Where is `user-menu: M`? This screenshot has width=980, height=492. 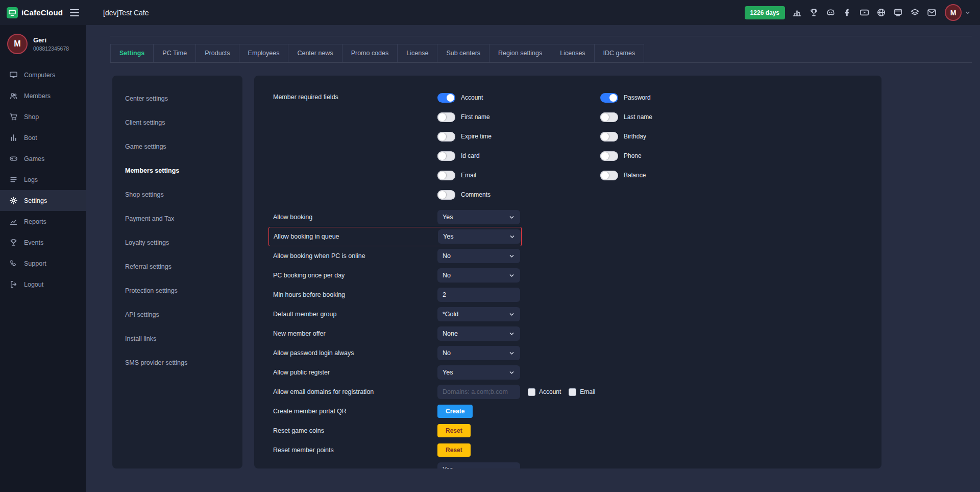
user-menu: M is located at coordinates (958, 12).